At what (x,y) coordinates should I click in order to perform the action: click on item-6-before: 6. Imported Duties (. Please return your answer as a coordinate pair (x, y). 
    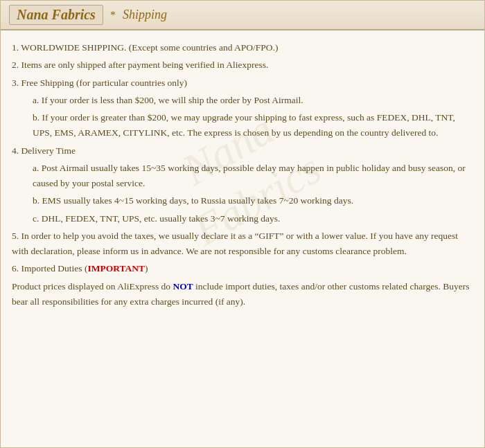
    Looking at the image, I should click on (50, 269).